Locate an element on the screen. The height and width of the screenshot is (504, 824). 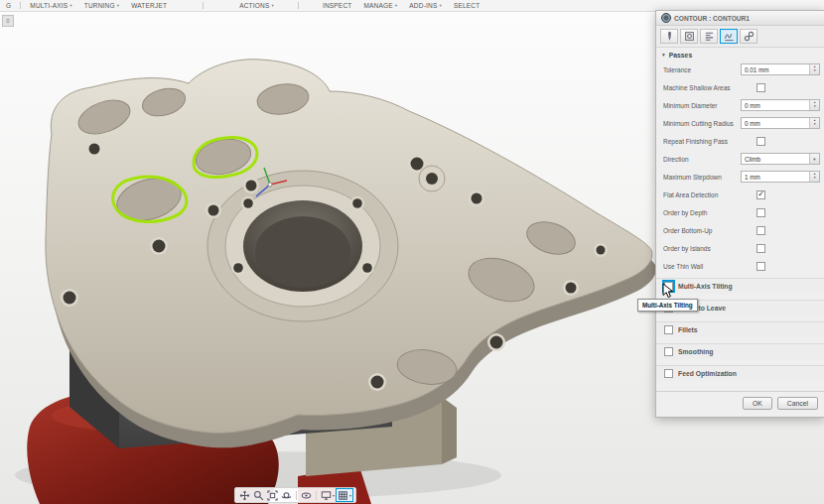
menu-label: G is located at coordinates (8, 6).